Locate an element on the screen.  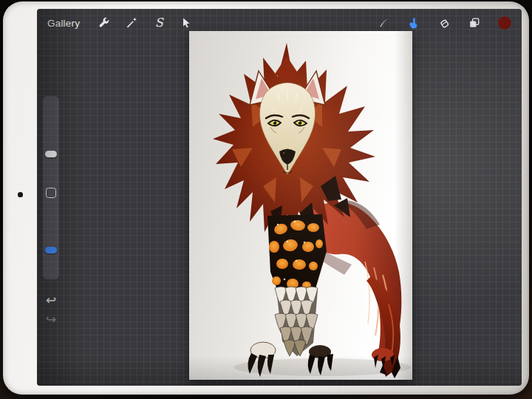
layers-button is located at coordinates (474, 23).